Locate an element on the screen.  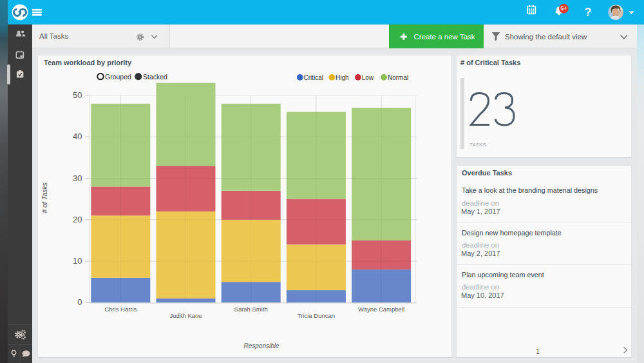
svg-text: Judith Kane is located at coordinates (185, 316).